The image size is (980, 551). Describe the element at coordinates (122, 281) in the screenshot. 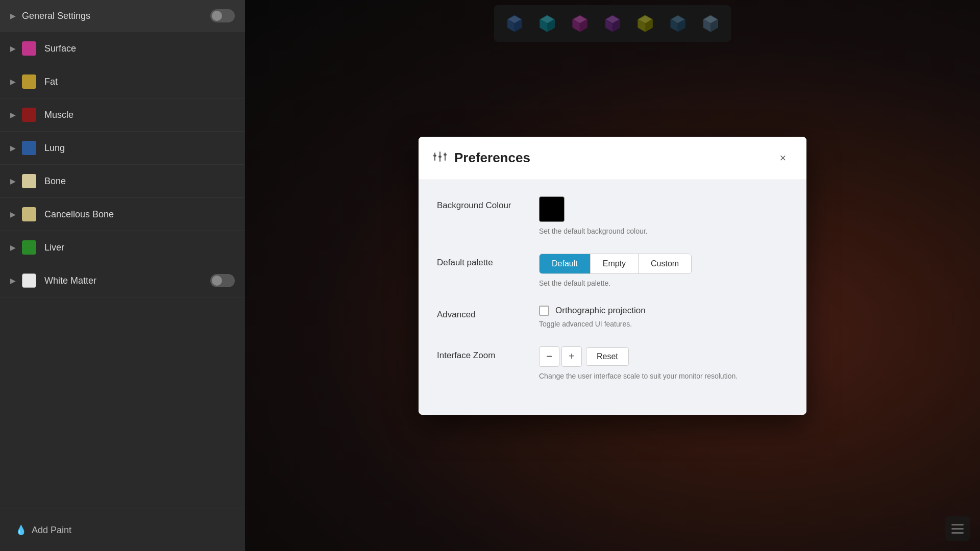

I see `sidebar-item-white-matter: ▶ White Matter` at that location.